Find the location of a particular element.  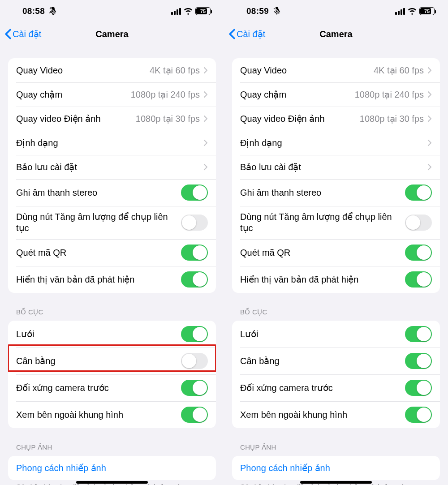

row-label: Quay chậm is located at coordinates (73, 95).